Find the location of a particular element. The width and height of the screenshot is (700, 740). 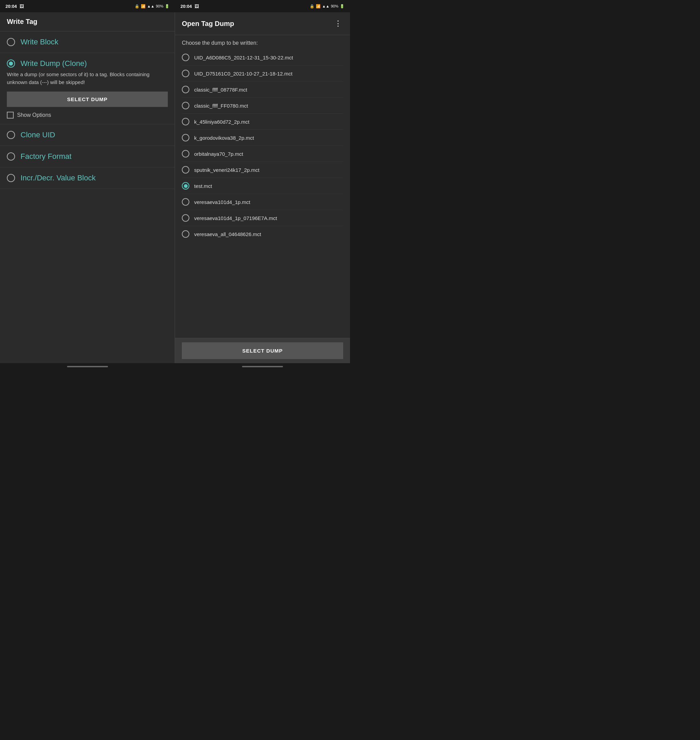

right-home-bar is located at coordinates (263, 367).